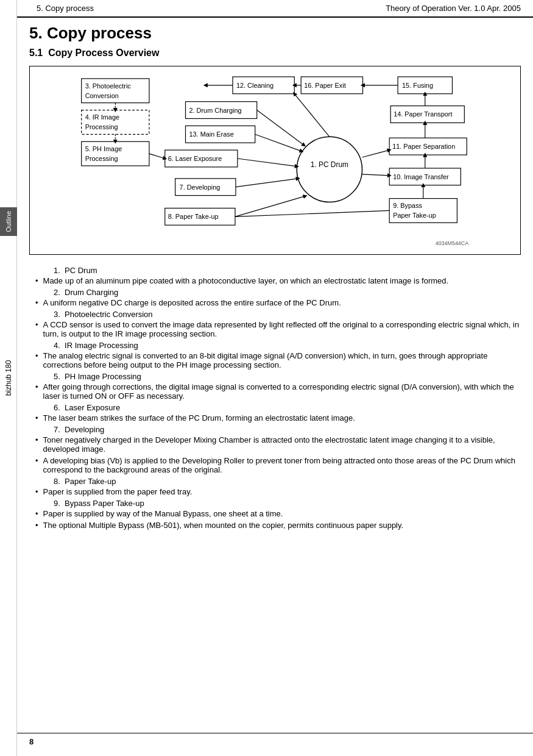  Describe the element at coordinates (414, 215) in the screenshot. I see `svg-text: Paper Take-up` at that location.